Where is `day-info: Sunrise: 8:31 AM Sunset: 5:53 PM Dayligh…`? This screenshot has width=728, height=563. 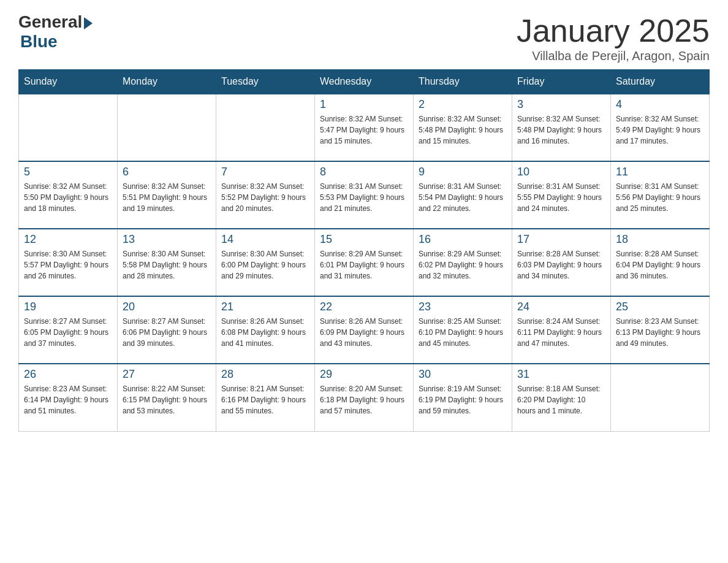 day-info: Sunrise: 8:31 AM Sunset: 5:53 PM Dayligh… is located at coordinates (364, 197).